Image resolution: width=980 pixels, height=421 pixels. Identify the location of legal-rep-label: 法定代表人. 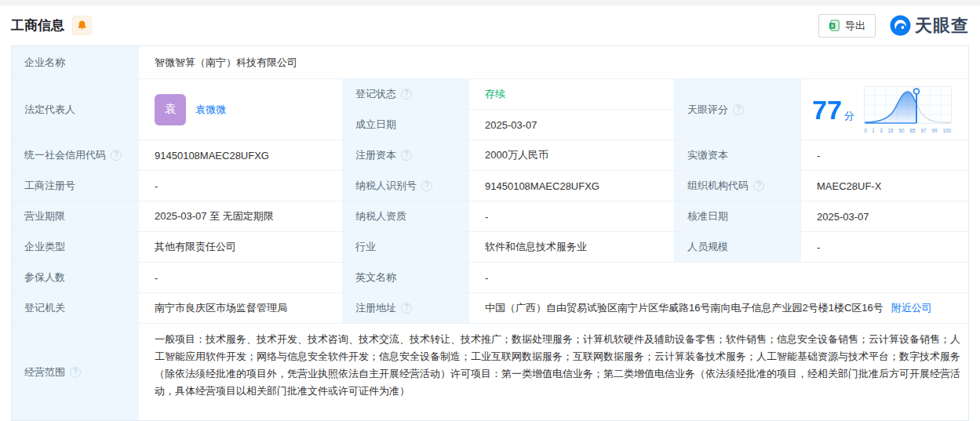
(75, 110).